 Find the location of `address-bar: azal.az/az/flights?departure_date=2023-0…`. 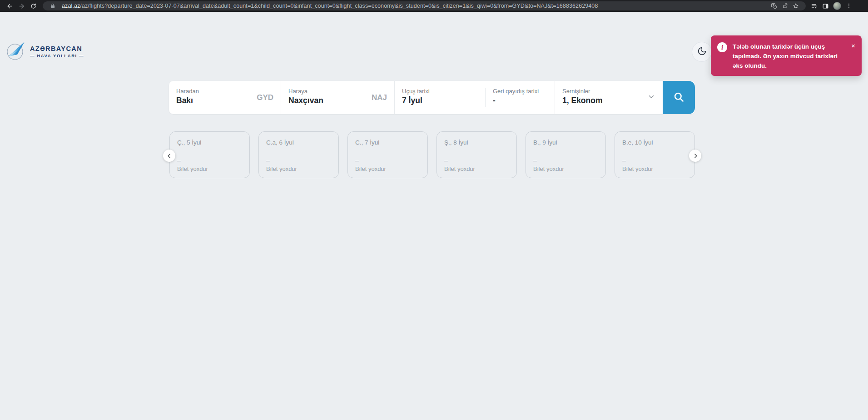

address-bar: azal.az/az/flights?departure_date=2023-0… is located at coordinates (424, 6).